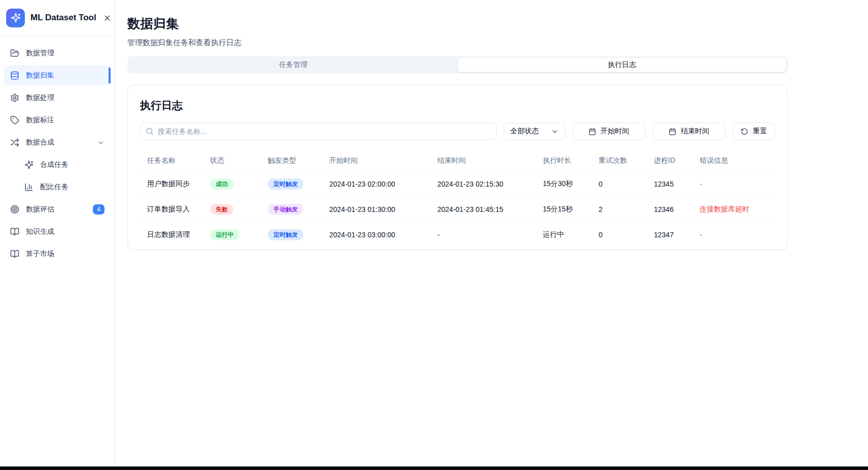  Describe the element at coordinates (150, 131) in the screenshot. I see `search-icon` at that location.